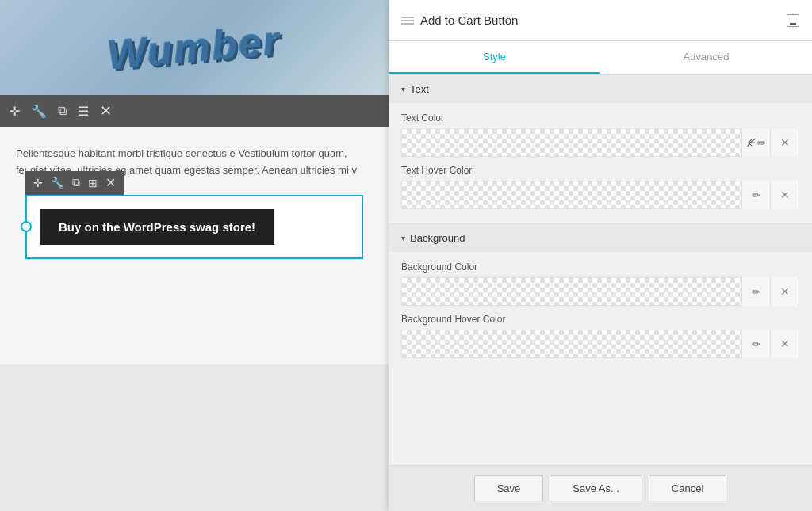 The image size is (812, 511). I want to click on widget-copy-icon: ⧉, so click(76, 182).